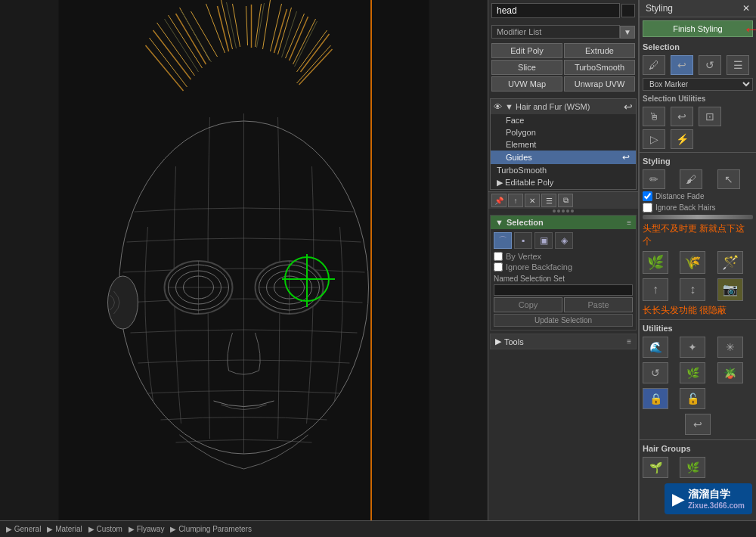 The height and width of the screenshot is (537, 756). Describe the element at coordinates (565, 200) in the screenshot. I see `stack-copy-icon: ⧉` at that location.